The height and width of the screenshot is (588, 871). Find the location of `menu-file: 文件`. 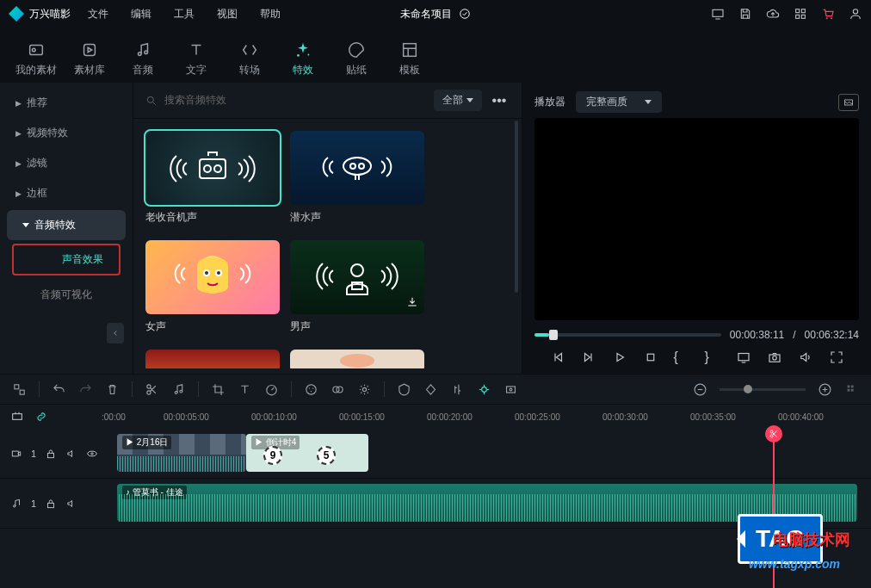

menu-file: 文件 is located at coordinates (98, 14).